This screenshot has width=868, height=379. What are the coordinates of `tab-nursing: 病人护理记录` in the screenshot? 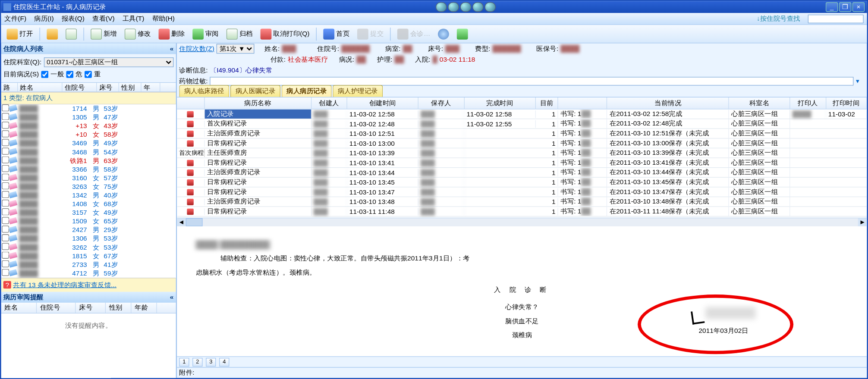 It's located at (358, 91).